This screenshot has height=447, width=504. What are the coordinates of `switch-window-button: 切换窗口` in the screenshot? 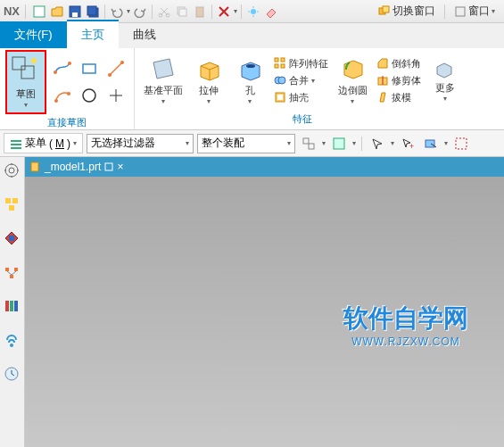 It's located at (407, 11).